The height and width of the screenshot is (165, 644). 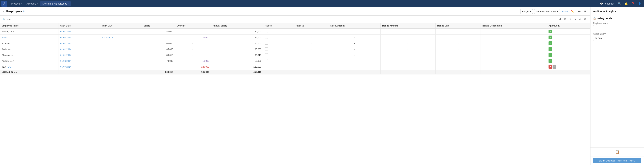 What do you see at coordinates (193, 38) in the screenshot?
I see `cell-override: 35,000` at bounding box center [193, 38].